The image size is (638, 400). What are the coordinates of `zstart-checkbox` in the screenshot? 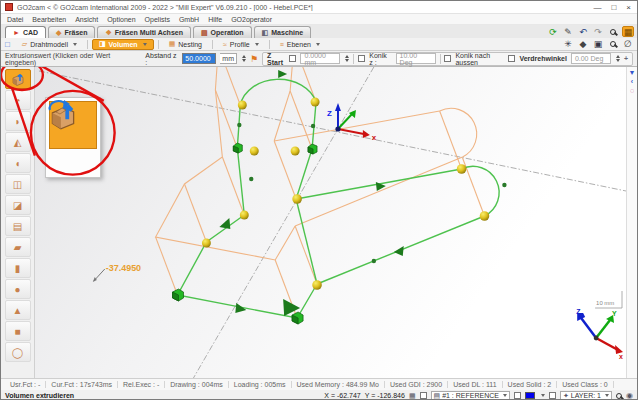 It's located at (292, 58).